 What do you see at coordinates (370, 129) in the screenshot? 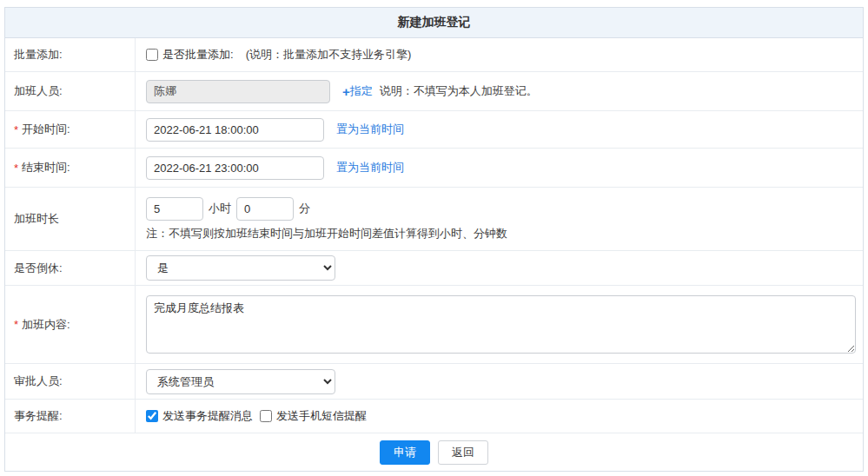
I see `start-time-set-now-link: 置为当前时间` at bounding box center [370, 129].